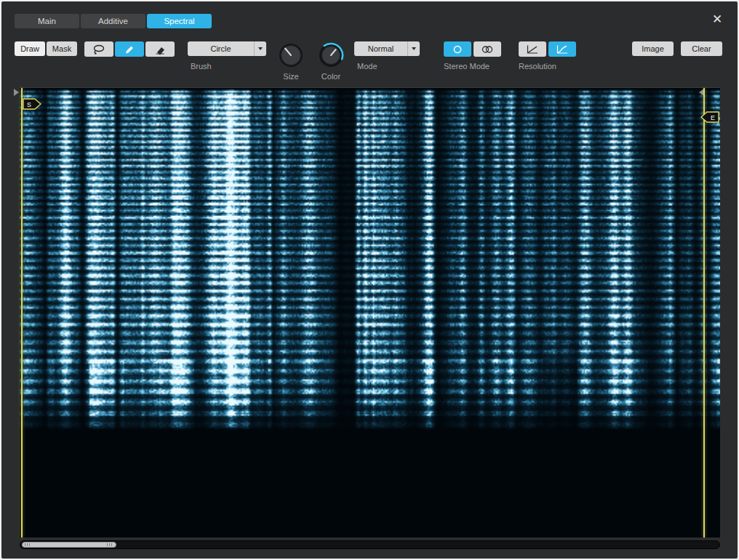 The image size is (739, 560). I want to click on linear-resolution-icon, so click(532, 49).